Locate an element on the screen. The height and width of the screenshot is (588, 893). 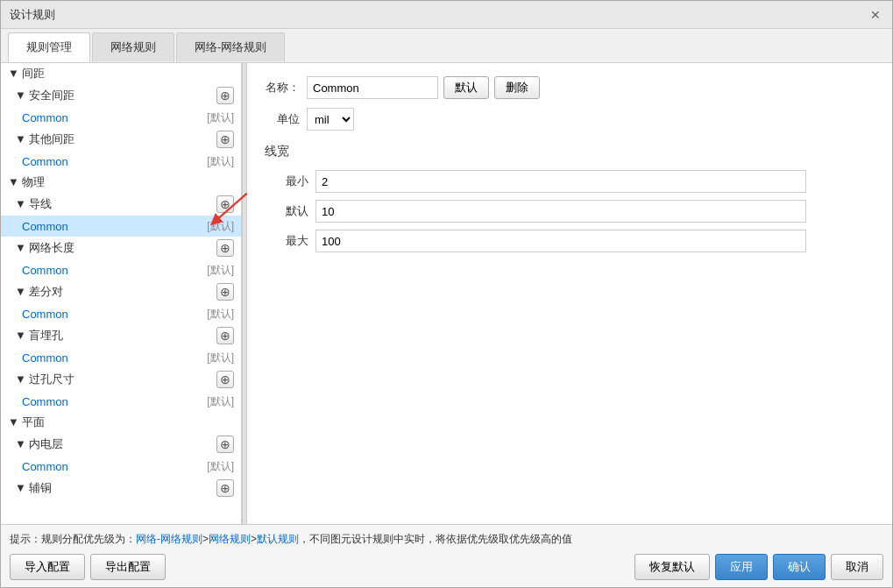
add-diff-pair-btn: ⊕ is located at coordinates (225, 292).